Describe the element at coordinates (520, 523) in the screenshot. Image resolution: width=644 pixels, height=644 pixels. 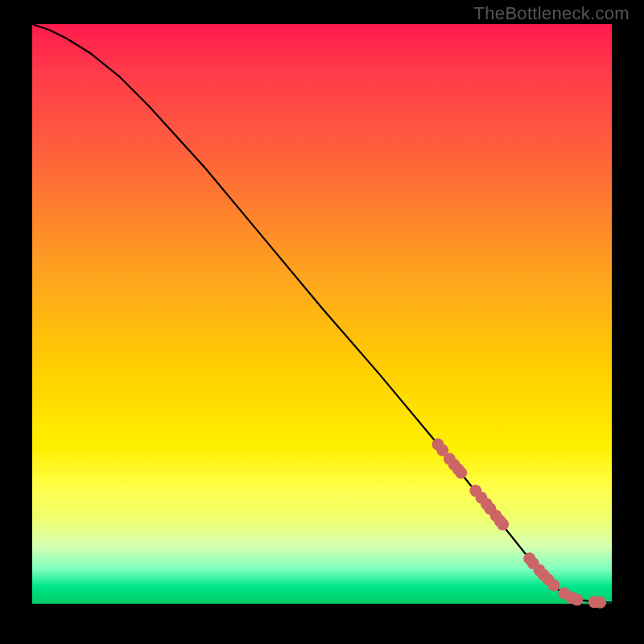
I see `highlight-dots` at that location.